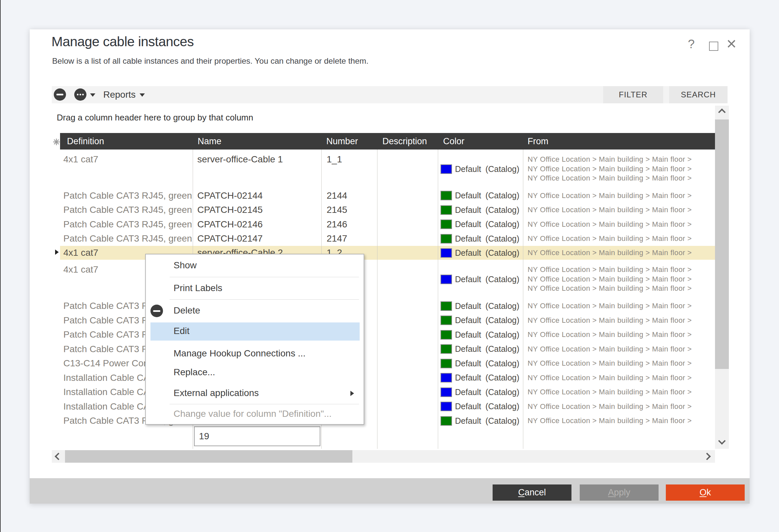  I want to click on cell-text: CPATCH-02145, so click(230, 210).